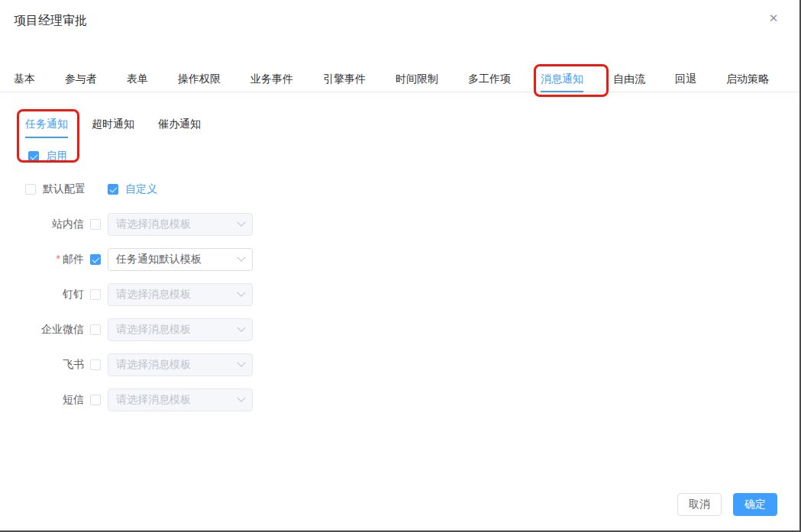 The image size is (801, 532). Describe the element at coordinates (748, 82) in the screenshot. I see `tab-start-strategy: 启动策略` at that location.